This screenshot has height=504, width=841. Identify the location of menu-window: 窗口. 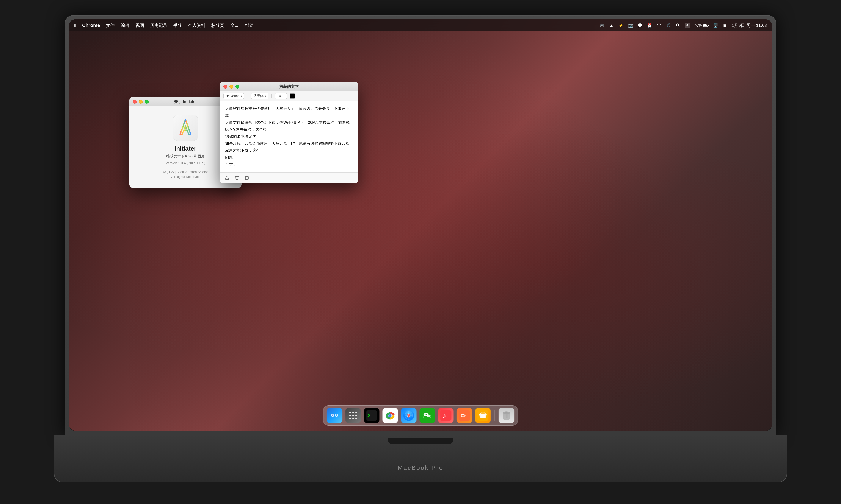
(235, 26).